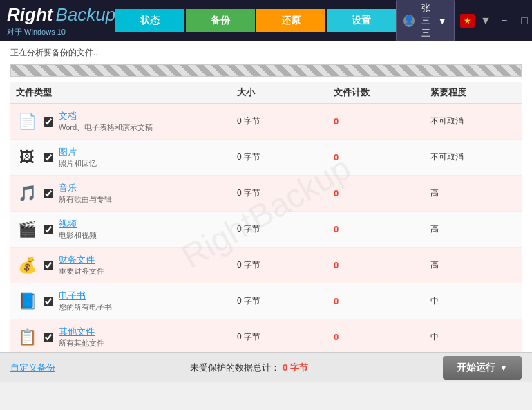  What do you see at coordinates (296, 368) in the screenshot?
I see `total-value: 0 字节` at bounding box center [296, 368].